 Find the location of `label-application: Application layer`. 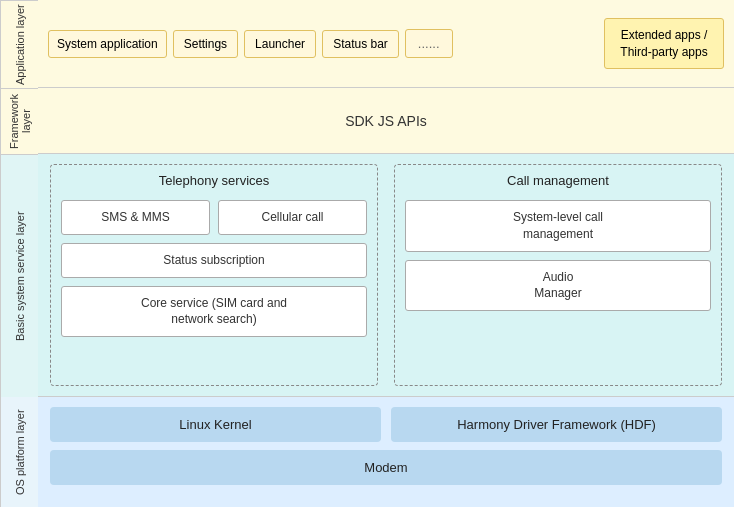

label-application: Application layer is located at coordinates (19, 44).